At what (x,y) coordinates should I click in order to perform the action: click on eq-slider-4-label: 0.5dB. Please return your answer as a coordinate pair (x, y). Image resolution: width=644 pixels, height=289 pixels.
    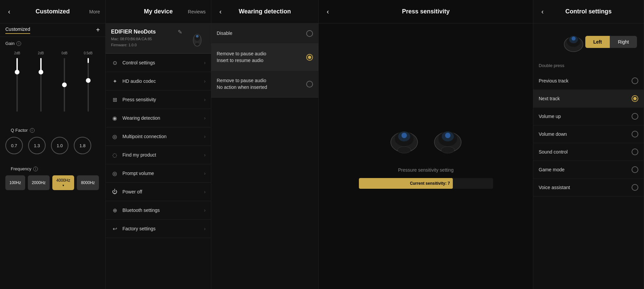
    Looking at the image, I should click on (88, 53).